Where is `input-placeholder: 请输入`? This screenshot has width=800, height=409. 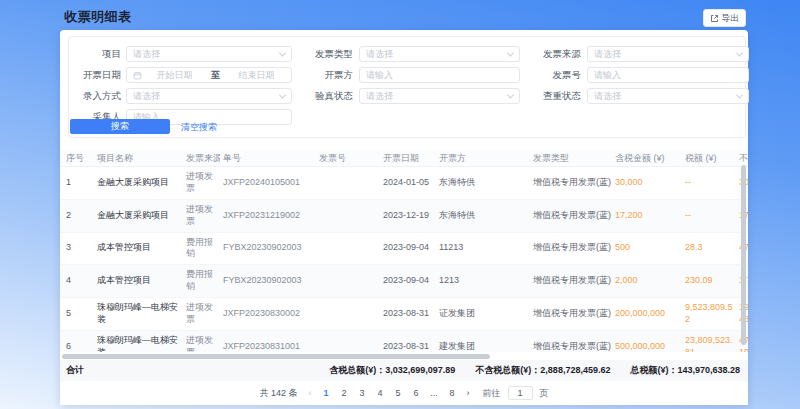 input-placeholder: 请输入 is located at coordinates (440, 76).